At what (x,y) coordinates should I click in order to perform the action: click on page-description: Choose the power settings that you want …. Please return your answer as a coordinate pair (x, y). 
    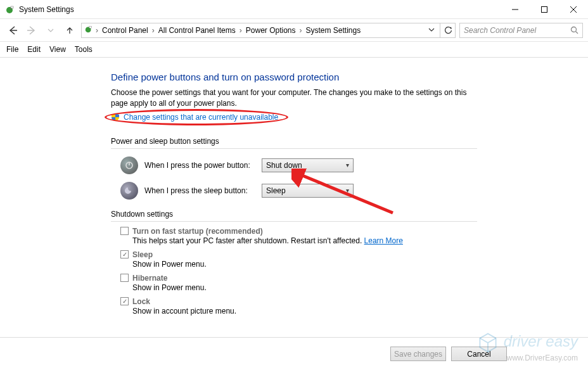
    Looking at the image, I should click on (294, 98).